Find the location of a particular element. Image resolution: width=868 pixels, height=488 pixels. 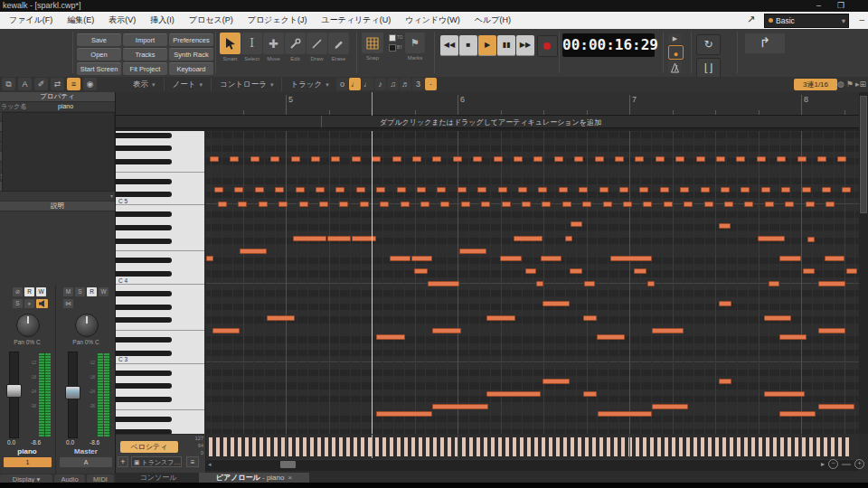

prv-menu-ノート: ノート▾ is located at coordinates (188, 85).